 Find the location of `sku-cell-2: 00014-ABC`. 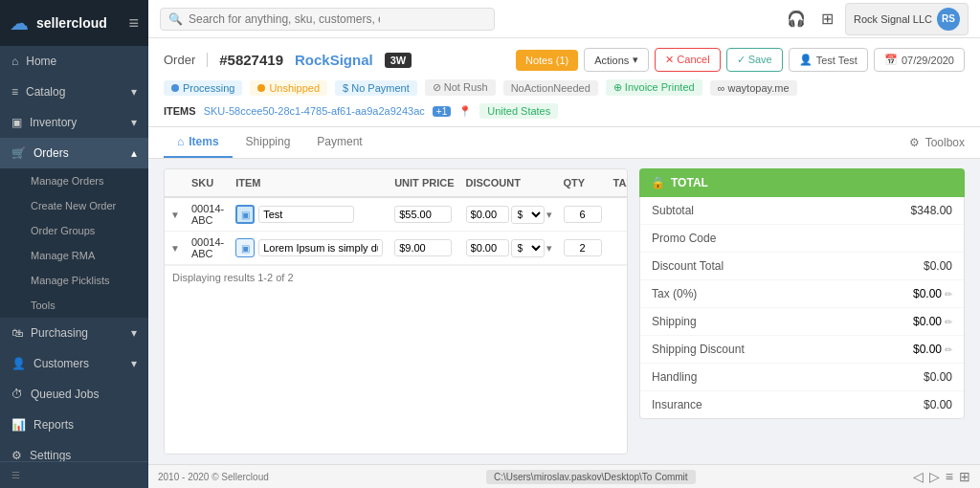

sku-cell-2: 00014-ABC is located at coordinates (208, 249).